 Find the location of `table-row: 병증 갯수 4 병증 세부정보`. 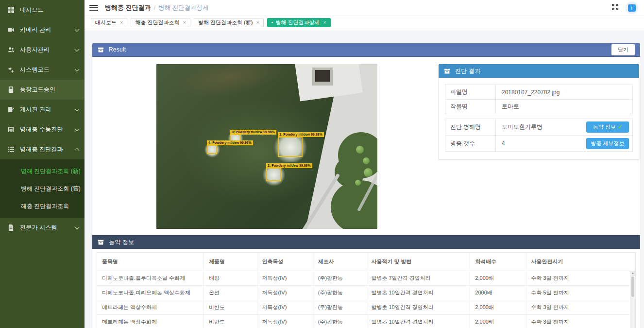

table-row: 병증 갯수 4 병증 세부정보 is located at coordinates (539, 143).